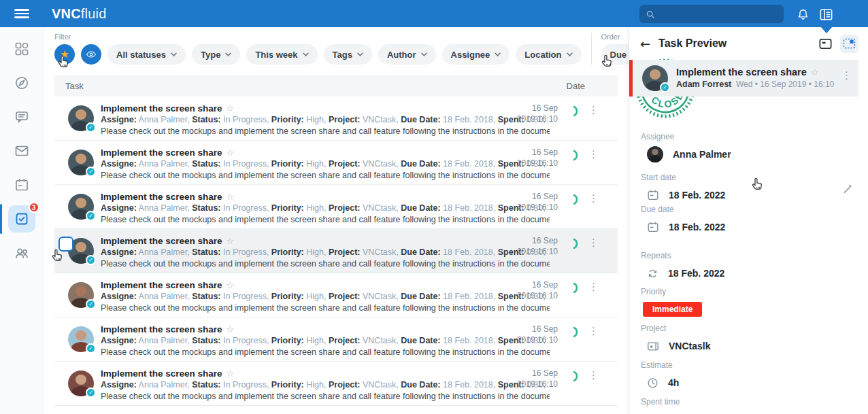  What do you see at coordinates (22, 14) in the screenshot?
I see `hamburger-menu-icon` at bounding box center [22, 14].